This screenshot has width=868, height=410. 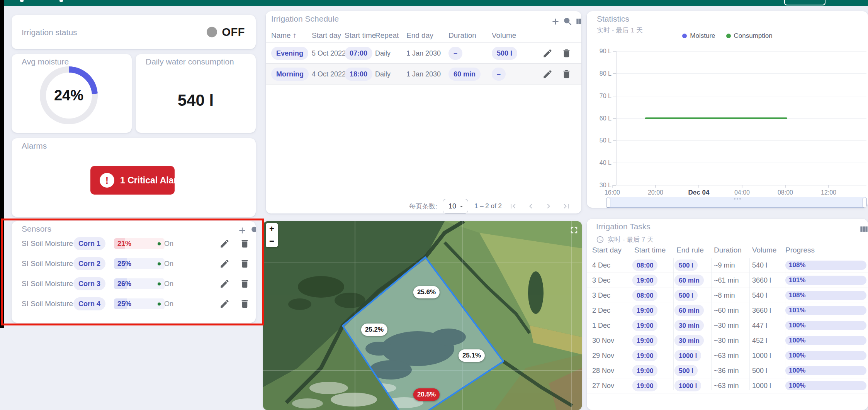 I want to click on top-bar, so click(x=434, y=3).